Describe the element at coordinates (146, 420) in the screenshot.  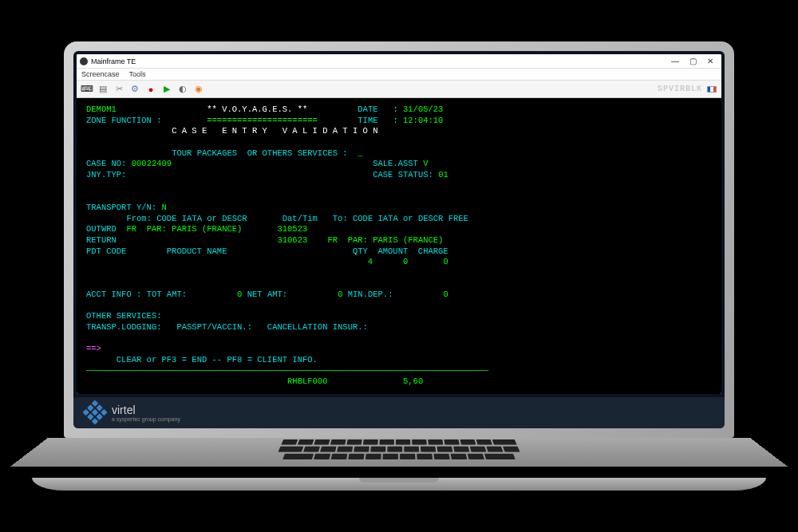
I see `brand-tagline: a syspertec group company` at that location.